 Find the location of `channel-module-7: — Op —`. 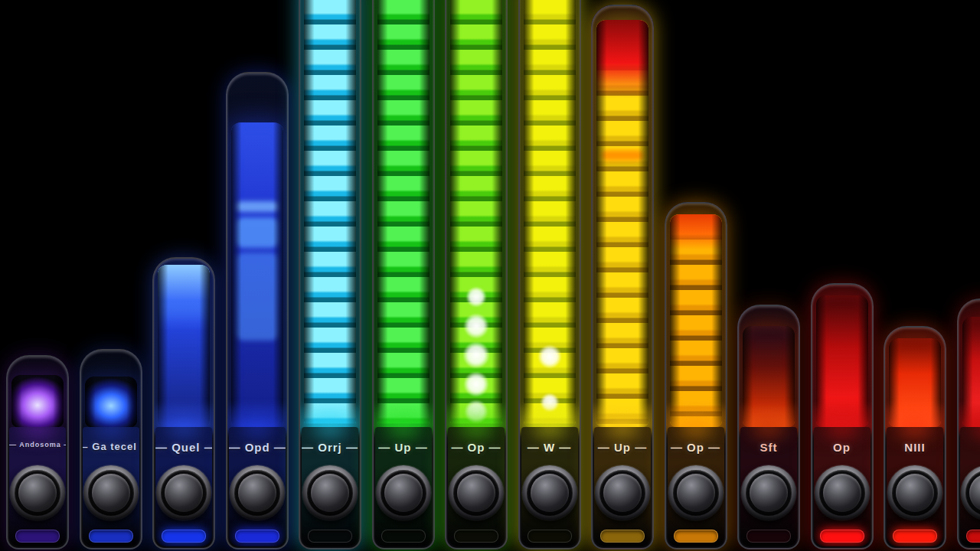

channel-module-7: — Op — is located at coordinates (476, 276).